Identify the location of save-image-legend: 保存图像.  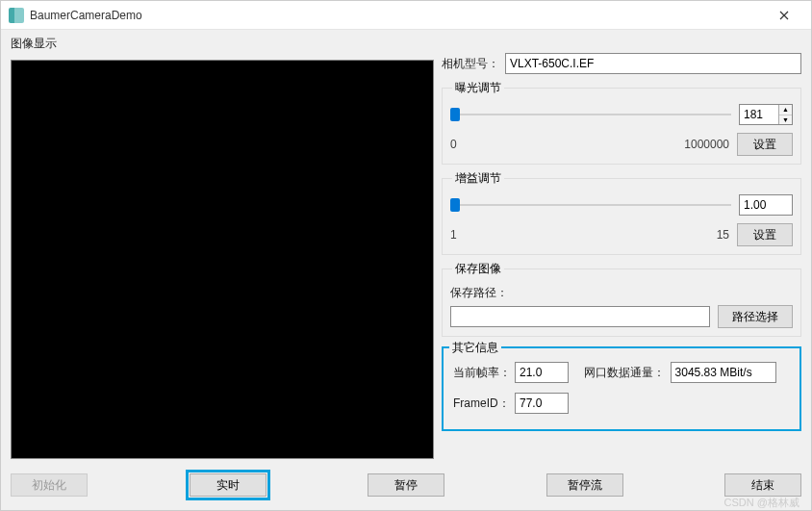
(478, 269).